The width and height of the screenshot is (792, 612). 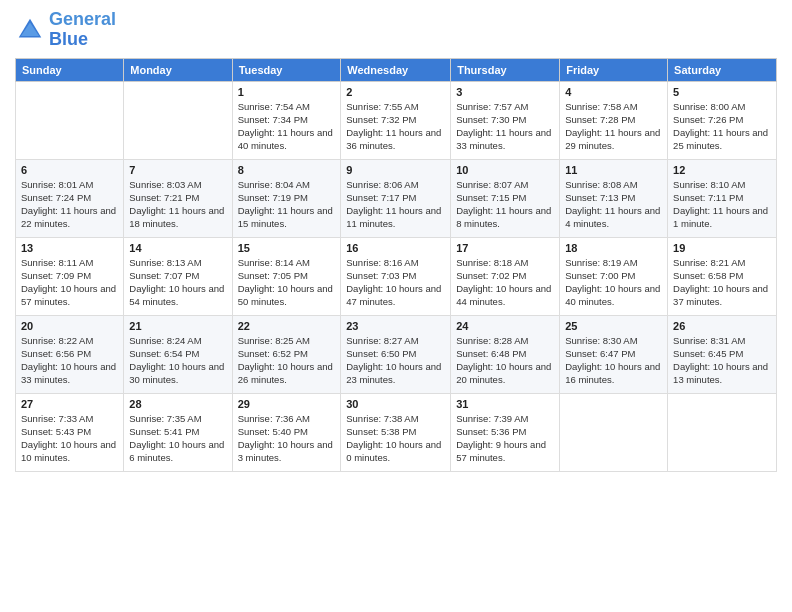 I want to click on weekday-header: Monday, so click(x=178, y=70).